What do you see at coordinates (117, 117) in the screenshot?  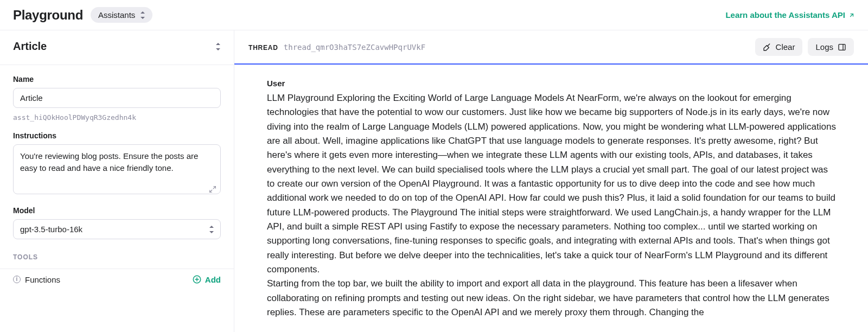 I see `assistant-id: asst_hiQOkHoolPDWyqR3Gzedhn4k` at bounding box center [117, 117].